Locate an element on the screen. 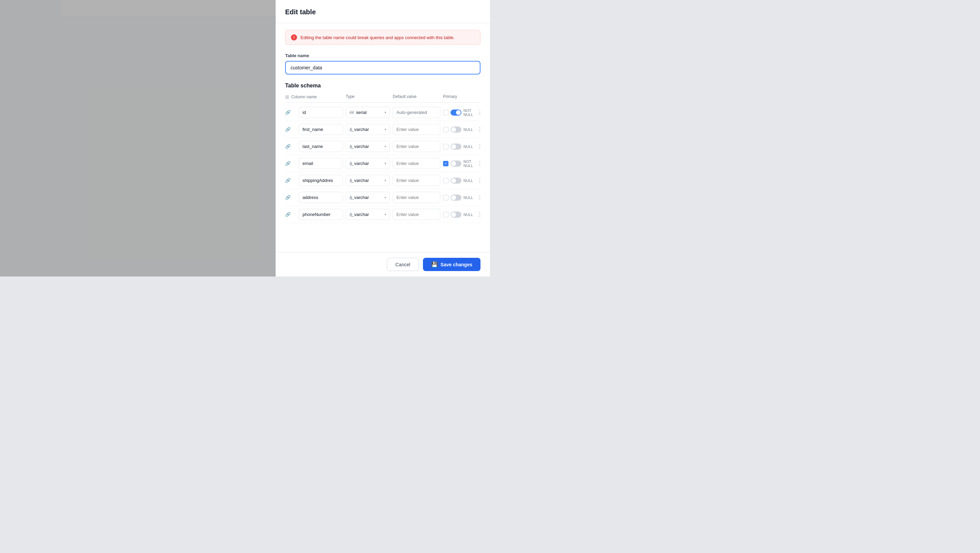 The width and height of the screenshot is (980, 553). primary-cell: NOT NULL is located at coordinates (457, 113).